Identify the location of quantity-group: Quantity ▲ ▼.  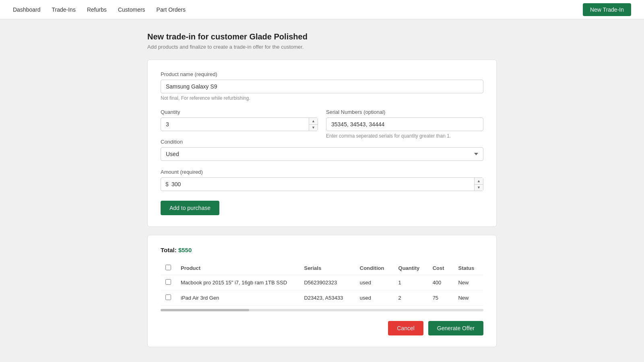
(239, 124).